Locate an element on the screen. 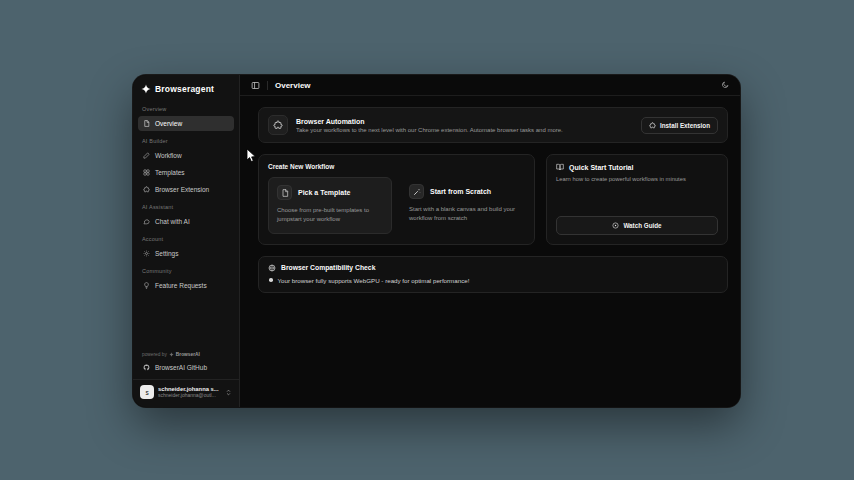  page-title: Overview is located at coordinates (293, 86).